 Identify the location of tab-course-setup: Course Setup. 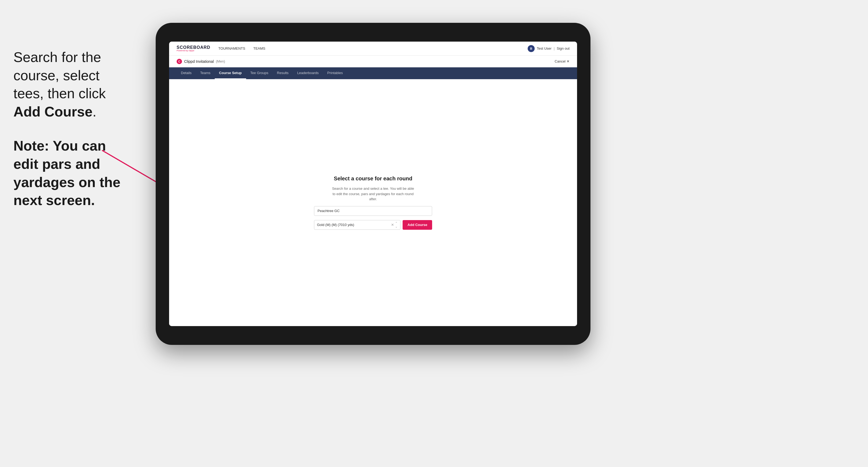
(230, 73).